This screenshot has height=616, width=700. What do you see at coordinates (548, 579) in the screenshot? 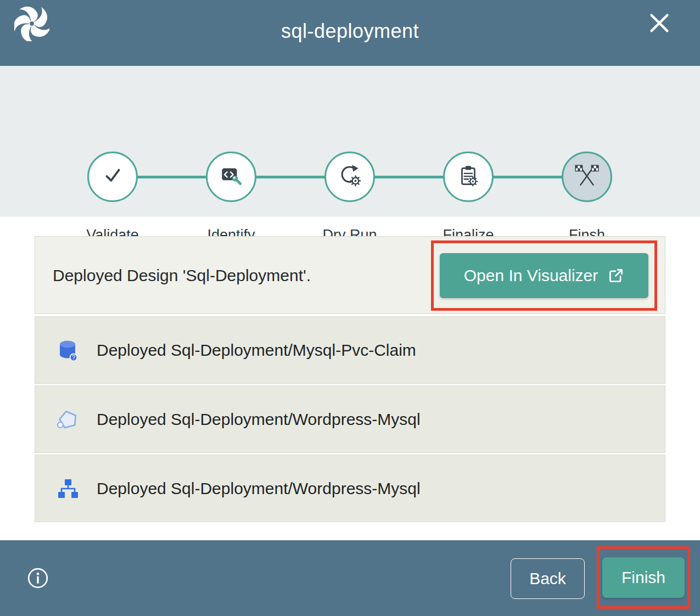
I see `back-button: Back` at bounding box center [548, 579].